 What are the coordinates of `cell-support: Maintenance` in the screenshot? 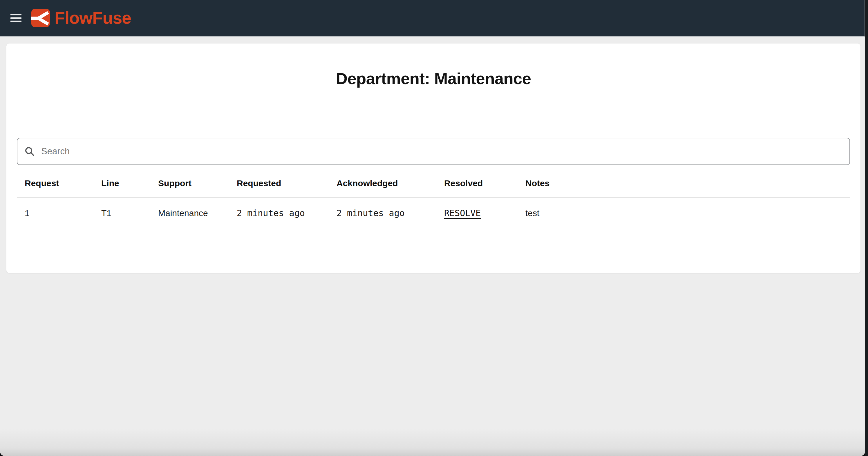 It's located at (189, 213).